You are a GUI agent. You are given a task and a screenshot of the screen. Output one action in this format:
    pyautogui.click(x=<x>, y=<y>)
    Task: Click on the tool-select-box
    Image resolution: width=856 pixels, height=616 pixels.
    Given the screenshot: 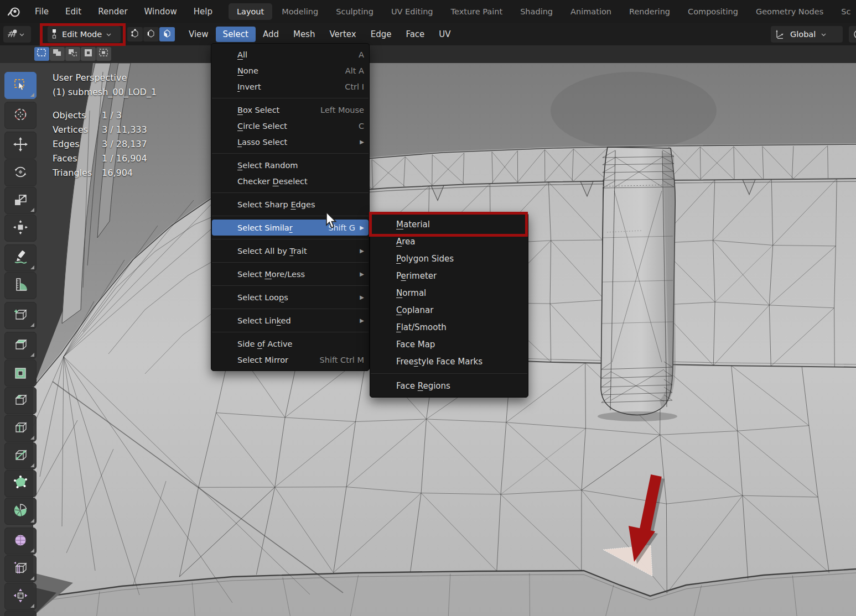 What is the action you would take?
    pyautogui.click(x=20, y=85)
    